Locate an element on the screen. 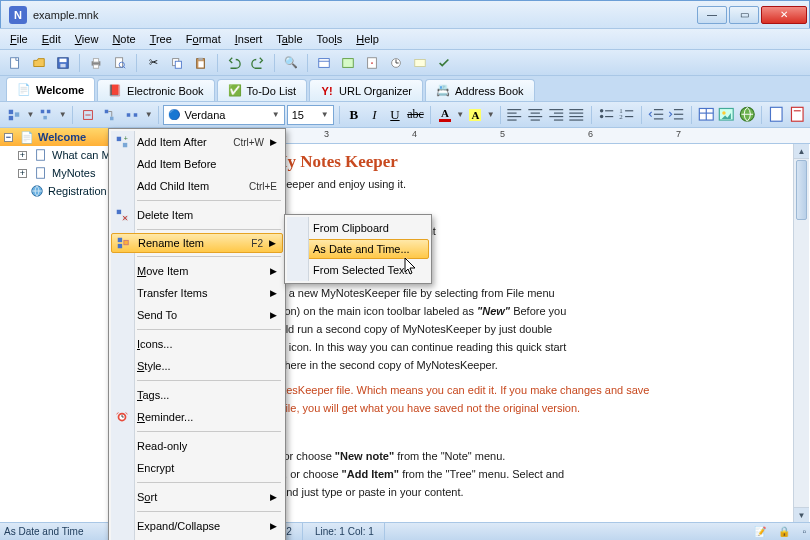 The width and height of the screenshot is (810, 540). submenu-arrow-icon: ▶ is located at coordinates (274, 526).